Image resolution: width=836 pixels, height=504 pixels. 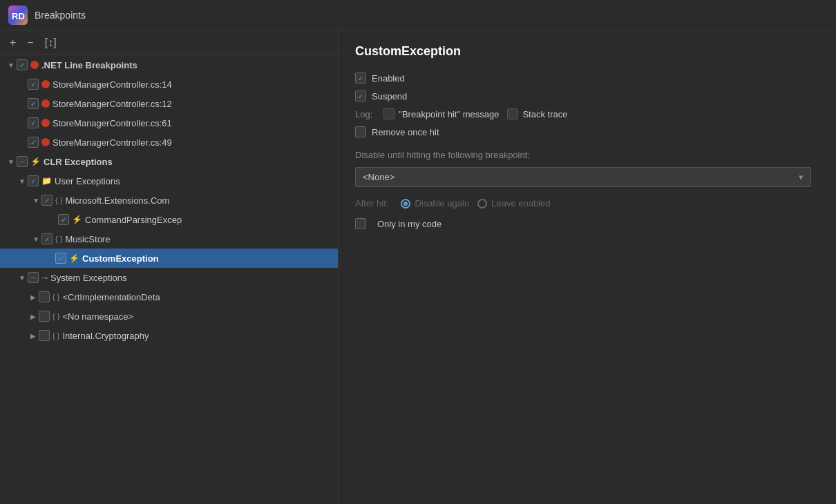 I want to click on noname-label: <No namespace>, so click(x=98, y=316).